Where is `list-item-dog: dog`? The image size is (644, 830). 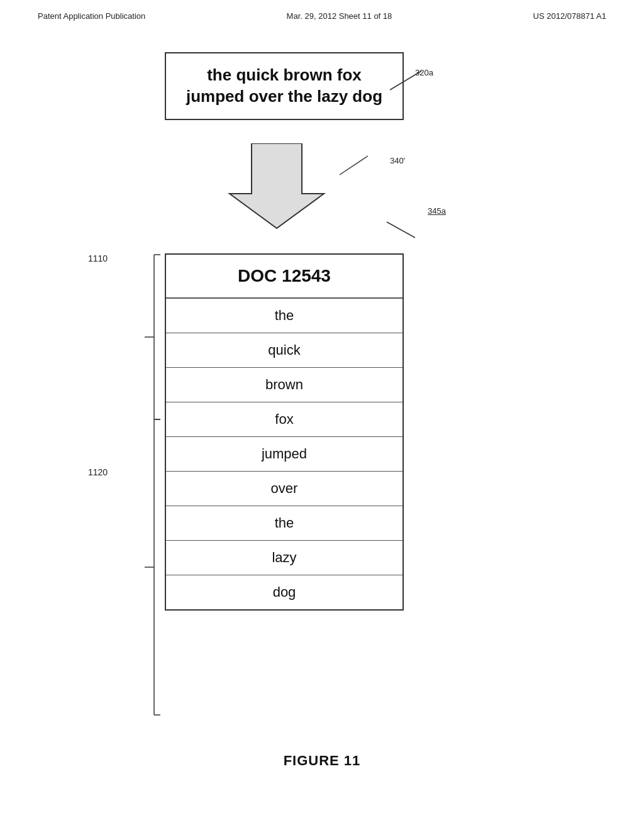 list-item-dog: dog is located at coordinates (284, 592).